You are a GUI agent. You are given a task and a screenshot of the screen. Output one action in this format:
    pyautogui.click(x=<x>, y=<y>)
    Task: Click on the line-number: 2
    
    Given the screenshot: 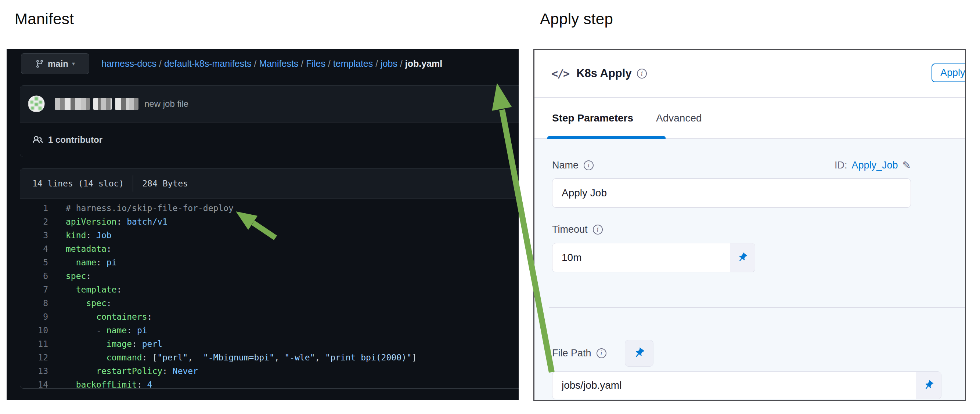 What is the action you would take?
    pyautogui.click(x=34, y=222)
    